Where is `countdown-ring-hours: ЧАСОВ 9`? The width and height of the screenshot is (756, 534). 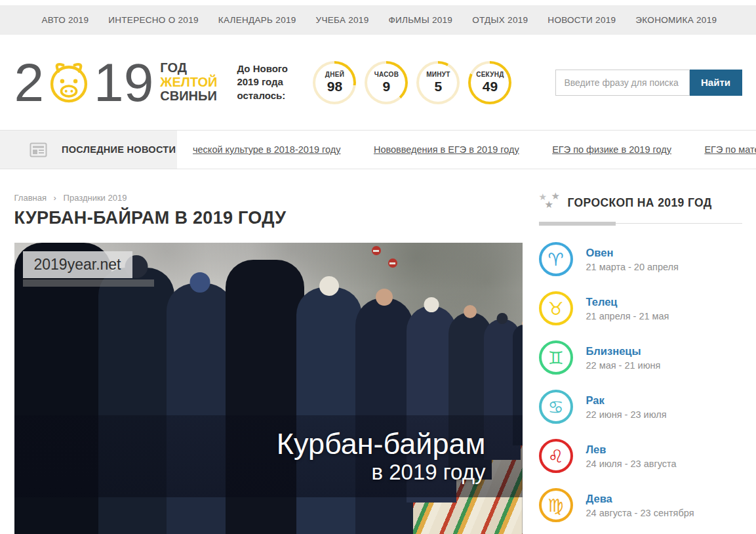 countdown-ring-hours: ЧАСОВ 9 is located at coordinates (386, 83).